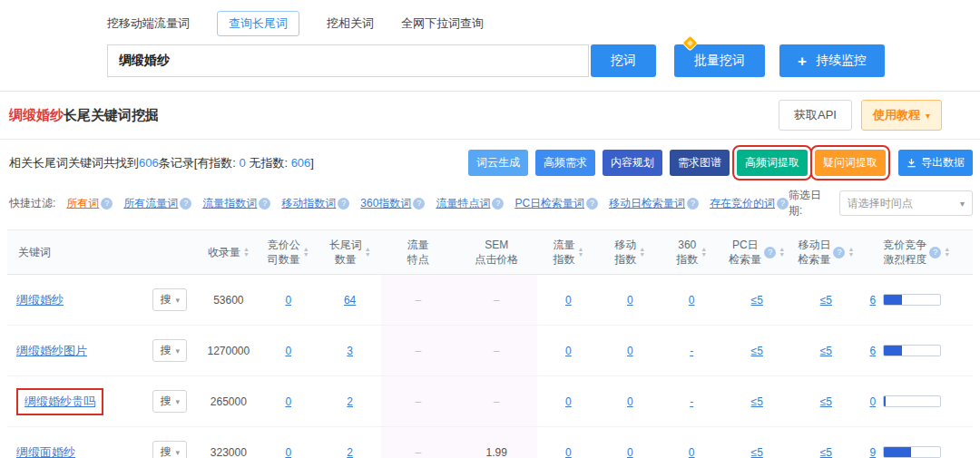  What do you see at coordinates (350, 24) in the screenshot?
I see `tab-dig-related-words: 挖相关词` at bounding box center [350, 24].